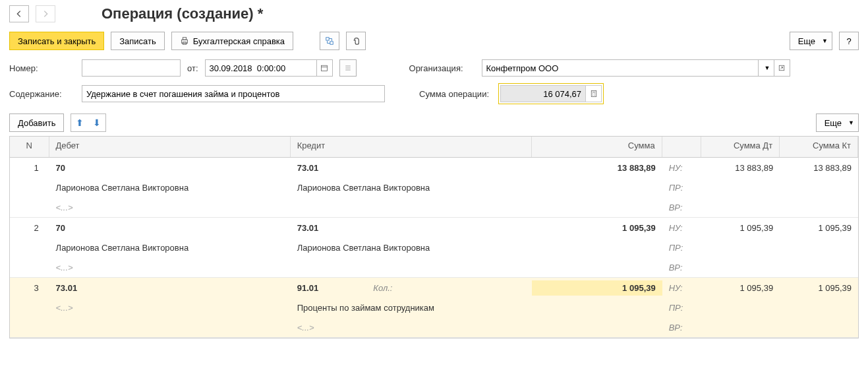  Describe the element at coordinates (833, 123) in the screenshot. I see `table-more-label: Еще` at that location.